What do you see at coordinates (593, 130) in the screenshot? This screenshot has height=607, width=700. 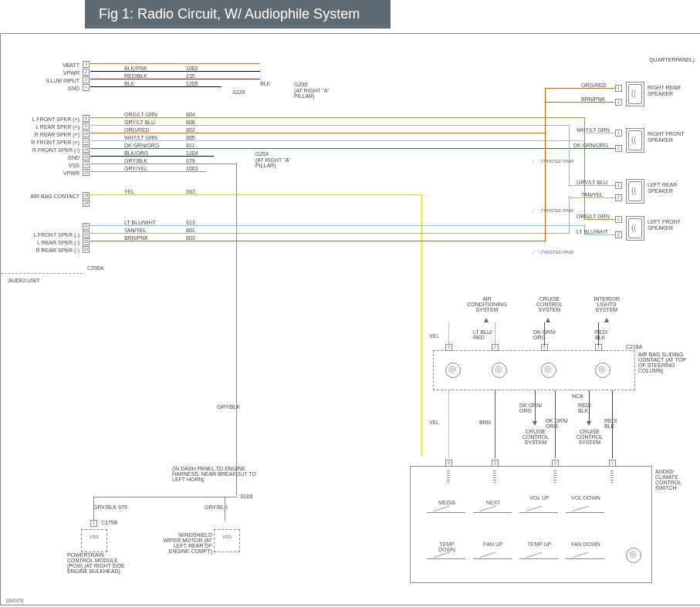 I see `speaker-wire: WHT/LT GRN` at bounding box center [593, 130].